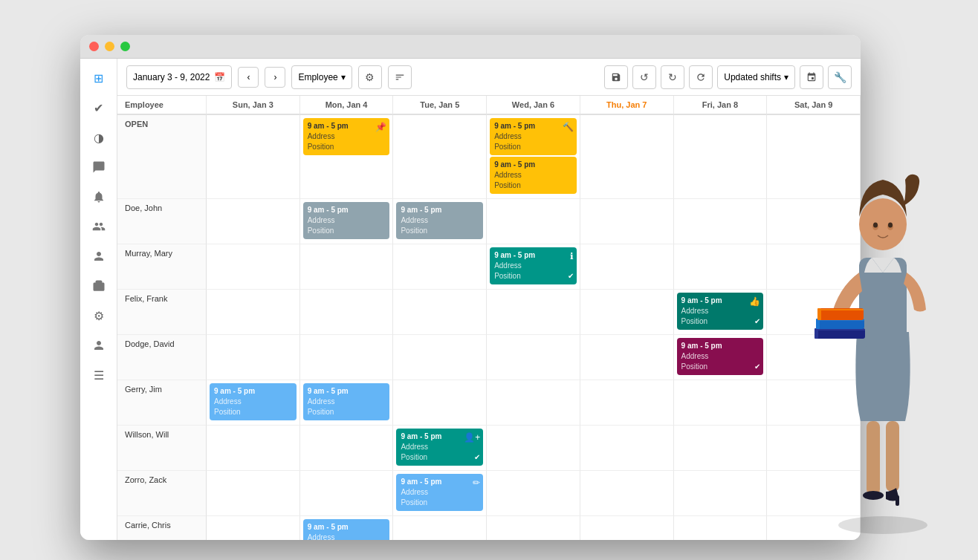 This screenshot has height=560, width=978. I want to click on cell-7-2: 9 am - 5 pmAddressPosition✏, so click(440, 493).